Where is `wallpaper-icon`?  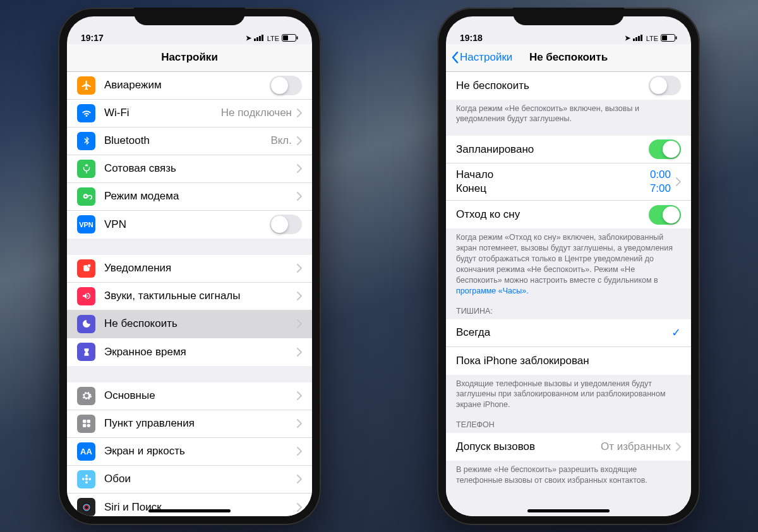
wallpaper-icon is located at coordinates (86, 480).